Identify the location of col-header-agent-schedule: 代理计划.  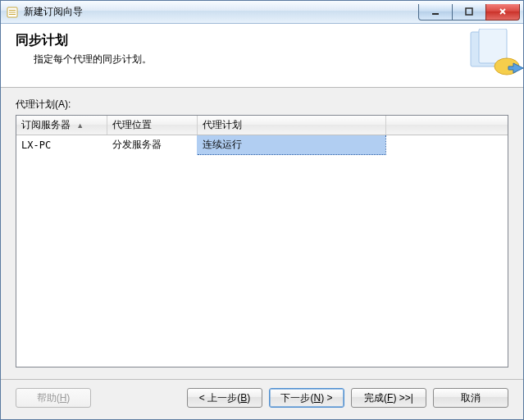
(291, 126).